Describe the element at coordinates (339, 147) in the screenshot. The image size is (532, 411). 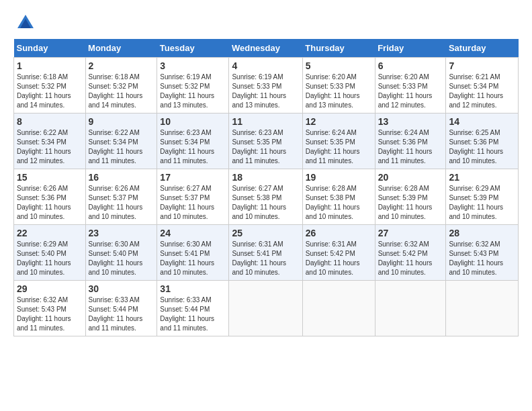
I see `day-info: Sunrise: 6:24 AMSunset: 5:35 PMDaylight:…` at that location.